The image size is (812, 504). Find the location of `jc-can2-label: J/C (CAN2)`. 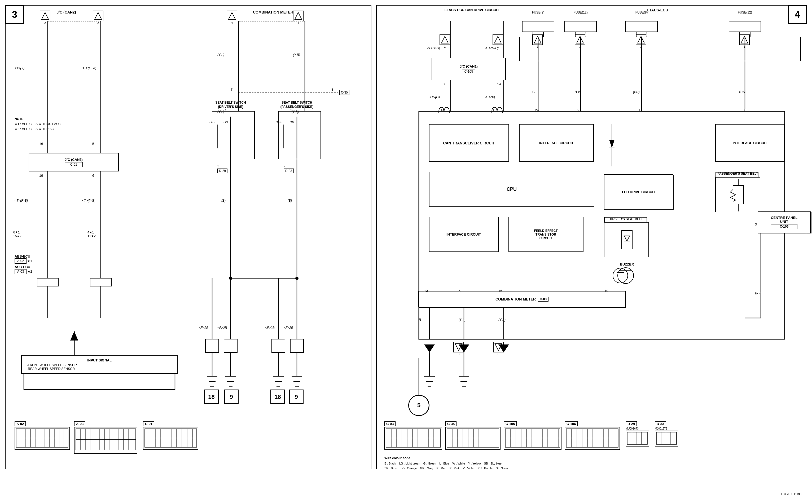

jc-can2-label: J/C (CAN2) is located at coordinates (66, 12).